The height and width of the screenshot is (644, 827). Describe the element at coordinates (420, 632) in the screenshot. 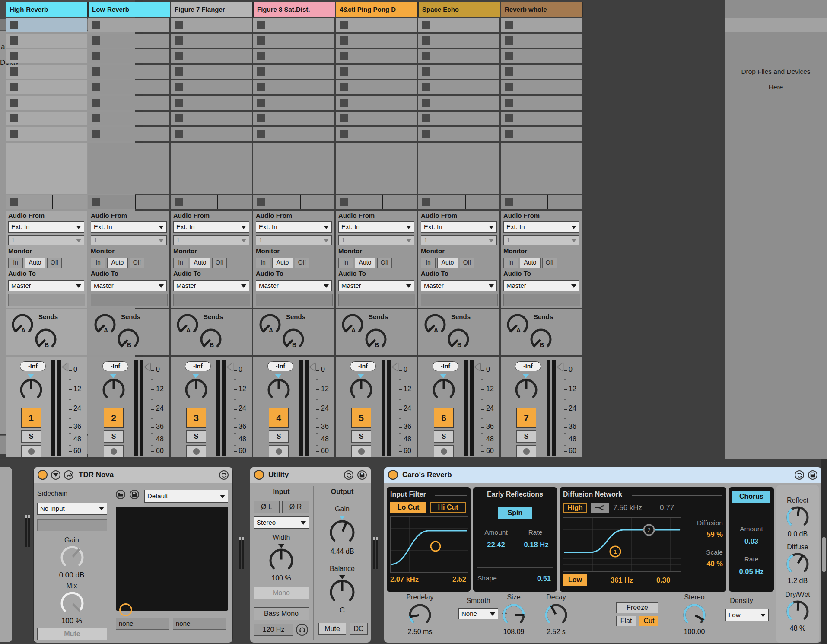

I see `predelay-value: 2.50 ms` at that location.